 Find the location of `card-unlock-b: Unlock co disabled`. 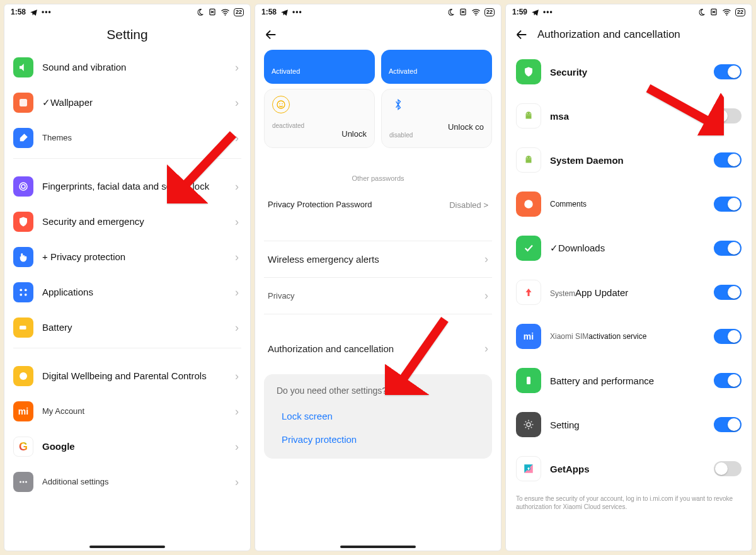

card-unlock-b: Unlock co disabled is located at coordinates (437, 118).